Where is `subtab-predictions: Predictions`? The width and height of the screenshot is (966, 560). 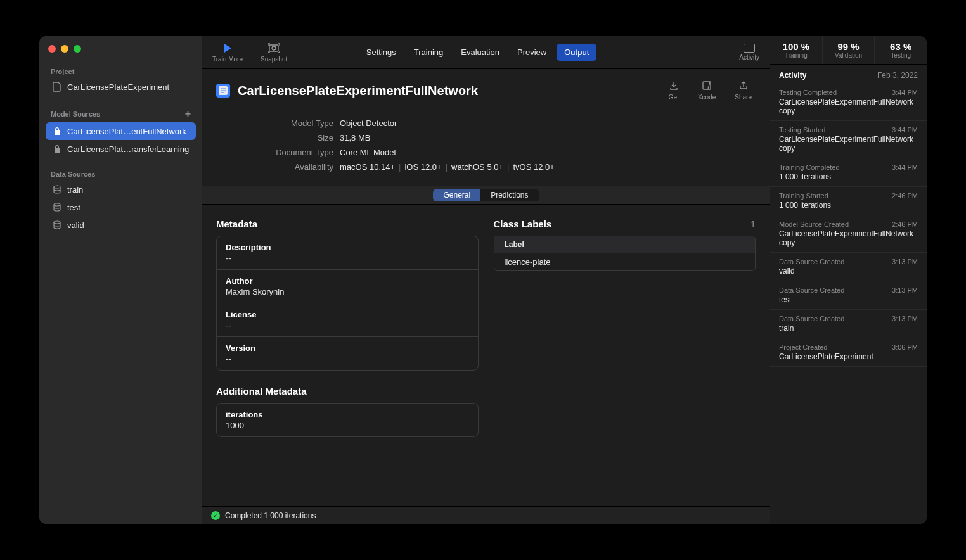 subtab-predictions: Predictions is located at coordinates (510, 195).